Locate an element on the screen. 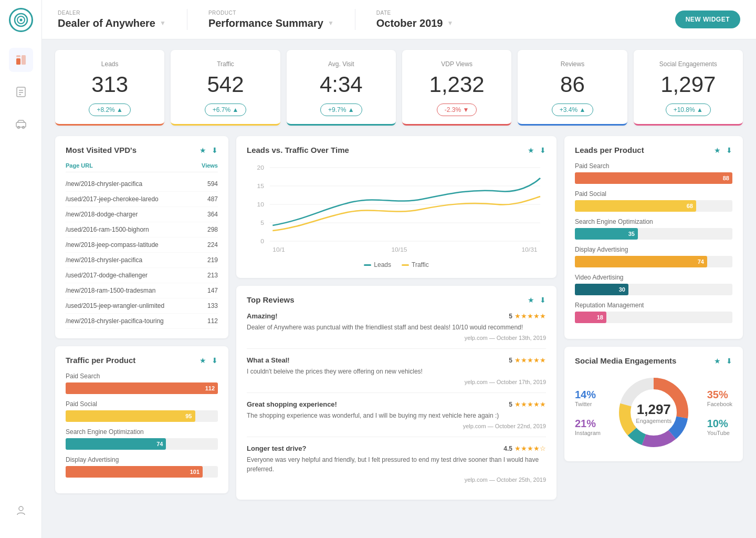 The image size is (756, 538). kpi-value: 86 is located at coordinates (572, 85).